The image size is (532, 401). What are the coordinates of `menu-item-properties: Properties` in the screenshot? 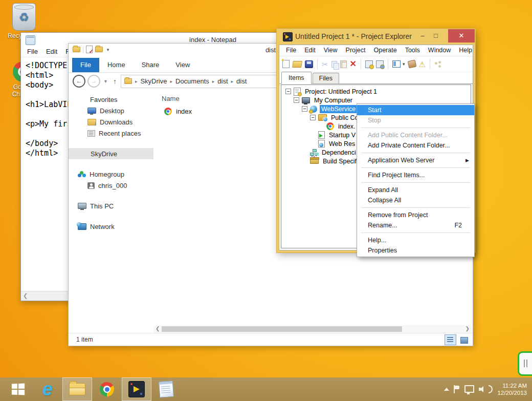 It's located at (415, 250).